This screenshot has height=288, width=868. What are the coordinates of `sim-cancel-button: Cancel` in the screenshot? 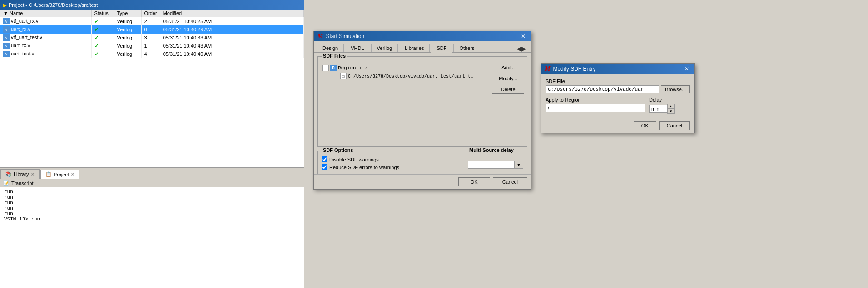 It's located at (510, 182).